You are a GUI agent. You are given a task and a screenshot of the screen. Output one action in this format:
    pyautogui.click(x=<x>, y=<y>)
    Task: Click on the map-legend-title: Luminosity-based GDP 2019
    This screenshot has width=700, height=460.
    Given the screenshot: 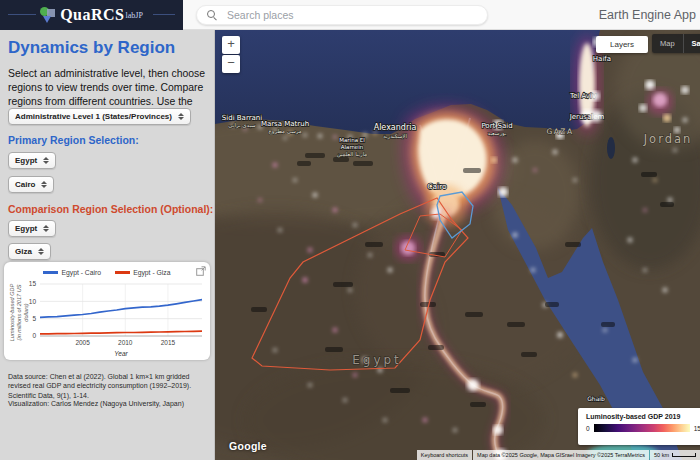 What is the action you would take?
    pyautogui.click(x=643, y=416)
    